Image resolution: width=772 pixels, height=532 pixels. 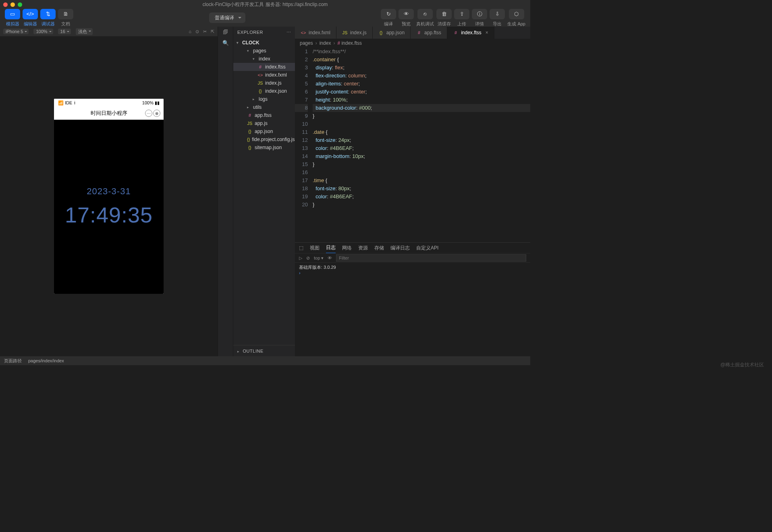 What do you see at coordinates (315, 248) in the screenshot?
I see `console-tab-视图: 视图` at bounding box center [315, 248].